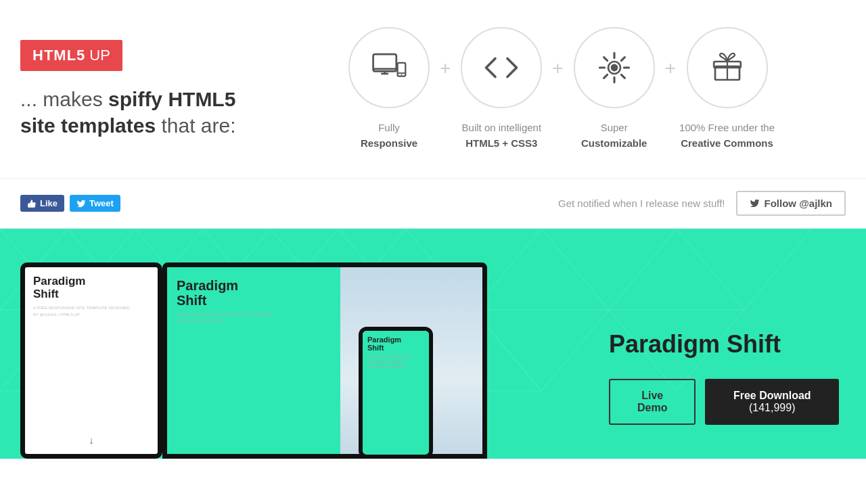 The image size is (866, 504). What do you see at coordinates (396, 392) in the screenshot?
I see `device-phone: ParadigmShift A FREE RESPONSIVE SITE TEM…` at bounding box center [396, 392].